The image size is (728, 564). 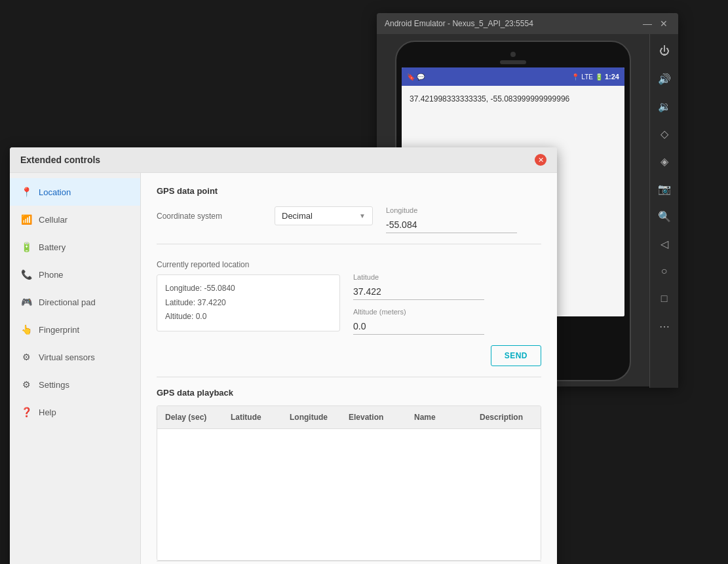 What do you see at coordinates (75, 412) in the screenshot?
I see `sidebar-item-help: ❓ Help` at bounding box center [75, 412].